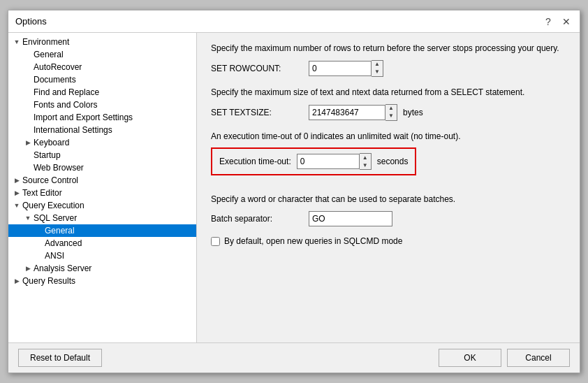 The height and width of the screenshot is (383, 588). Describe the element at coordinates (113, 155) in the screenshot. I see `sidebar-item-label: Startup` at that location.